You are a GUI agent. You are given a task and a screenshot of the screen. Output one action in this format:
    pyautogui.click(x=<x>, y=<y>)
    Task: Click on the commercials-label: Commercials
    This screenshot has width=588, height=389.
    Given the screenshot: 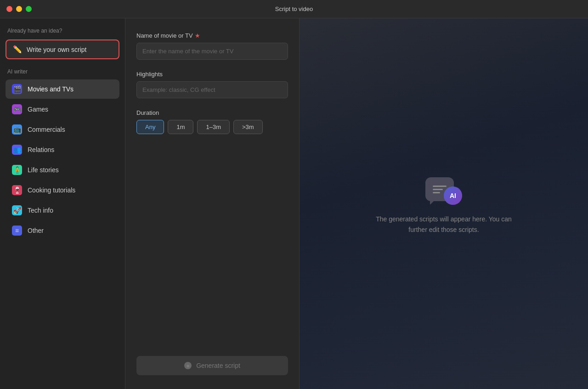 What is the action you would take?
    pyautogui.click(x=46, y=130)
    